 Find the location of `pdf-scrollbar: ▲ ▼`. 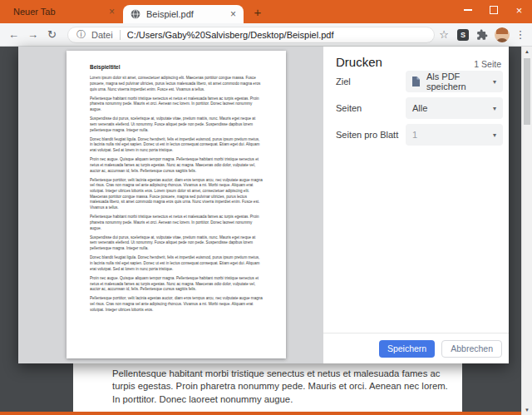

pdf-scrollbar: ▲ ▼ is located at coordinates (527, 231).